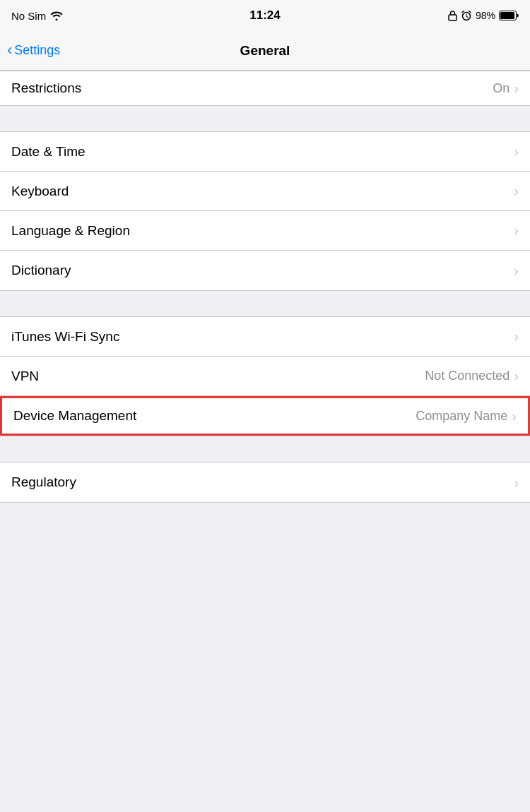 Image resolution: width=530 pixels, height=812 pixels. I want to click on list-item-device-management: Device Management Company Name ›, so click(265, 416).